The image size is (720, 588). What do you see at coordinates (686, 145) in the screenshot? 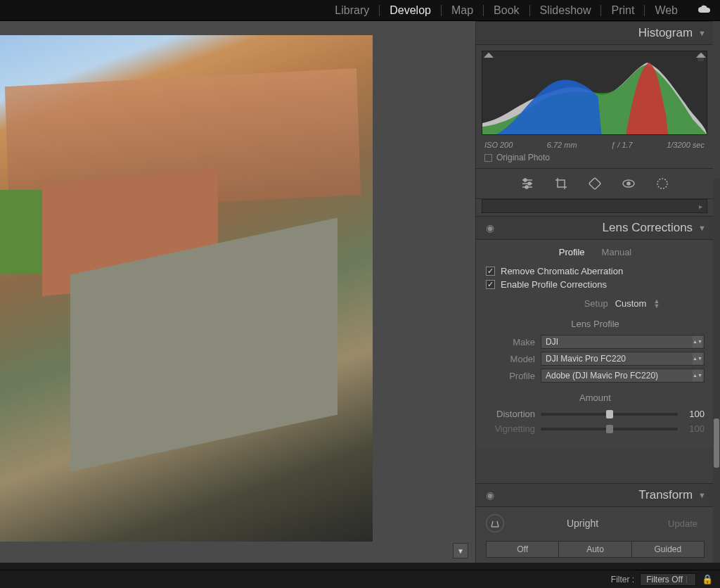
I see `exif-shutter: 1/3200 sec` at bounding box center [686, 145].